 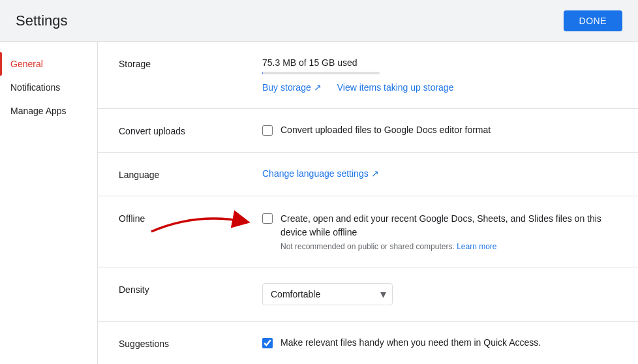 What do you see at coordinates (267, 219) in the screenshot?
I see `offline-checkbox` at bounding box center [267, 219].